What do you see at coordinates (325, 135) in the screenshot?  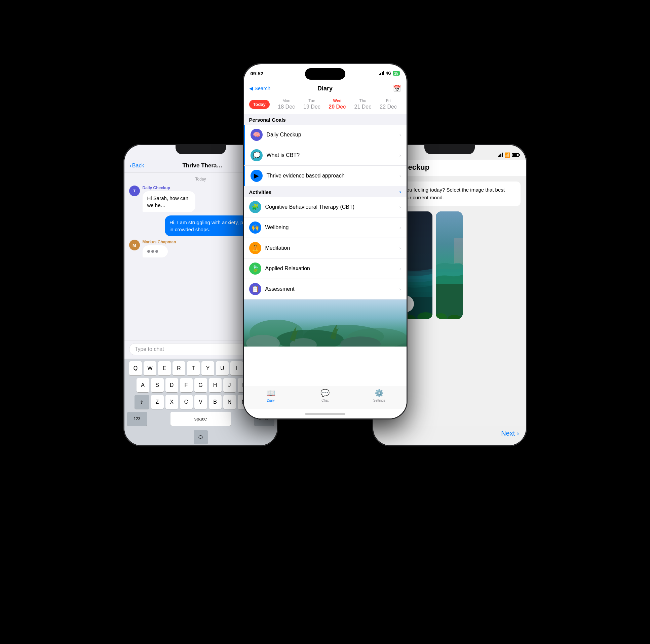 I see `list-item-daily-checkup: 🧠 Daily Checkup ›` at bounding box center [325, 135].